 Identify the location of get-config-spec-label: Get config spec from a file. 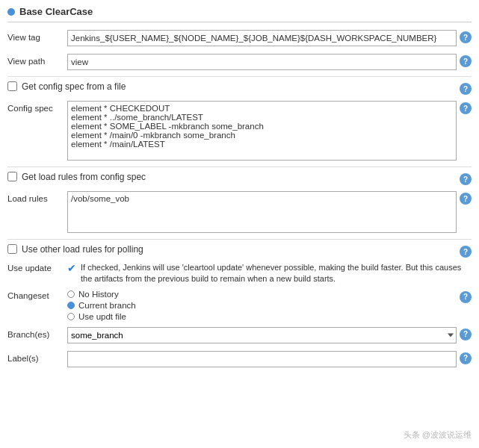
(73, 87).